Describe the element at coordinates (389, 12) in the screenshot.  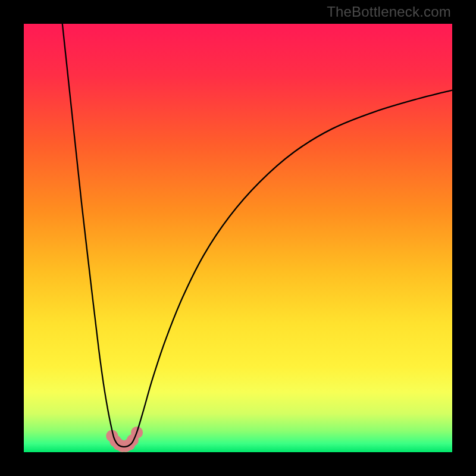
I see `watermark-text: TheBottleneck.com` at that location.